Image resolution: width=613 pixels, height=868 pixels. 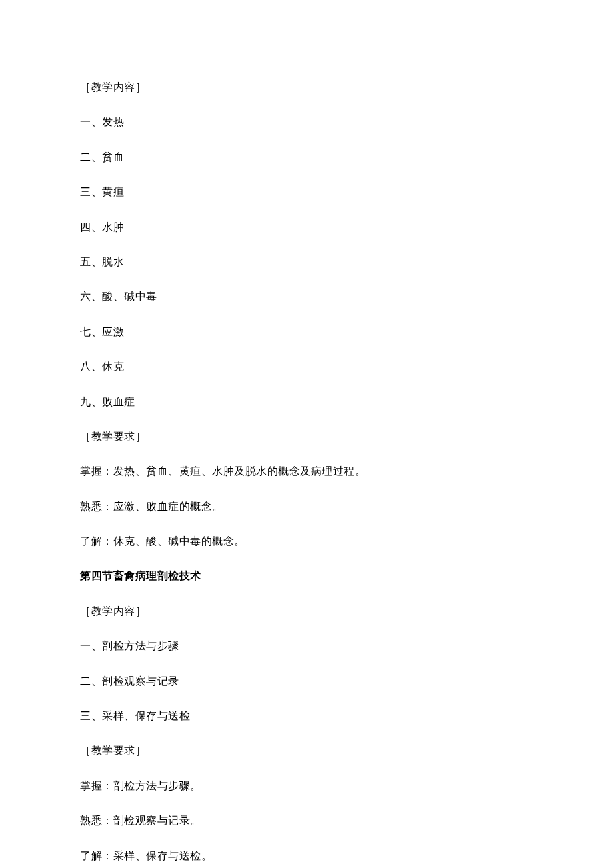 What do you see at coordinates (306, 192) in the screenshot?
I see `content-item-jaundice: 三、黄疸` at bounding box center [306, 192].